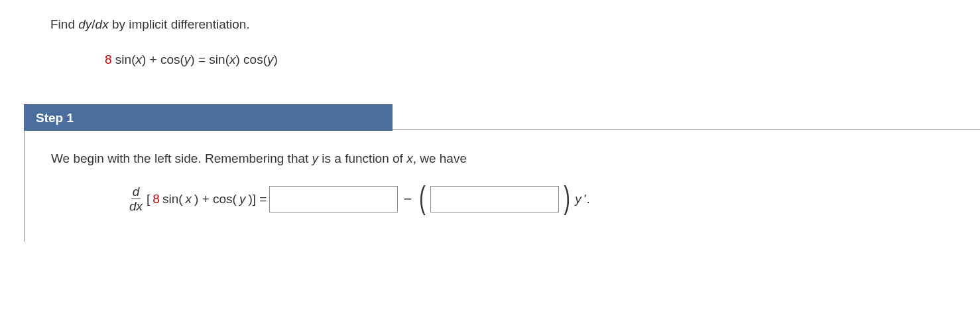 The image size is (980, 336). I want to click on derivative-line: d dx [8 sin(x) + cos(y)] = − ( ) y'., so click(503, 199).